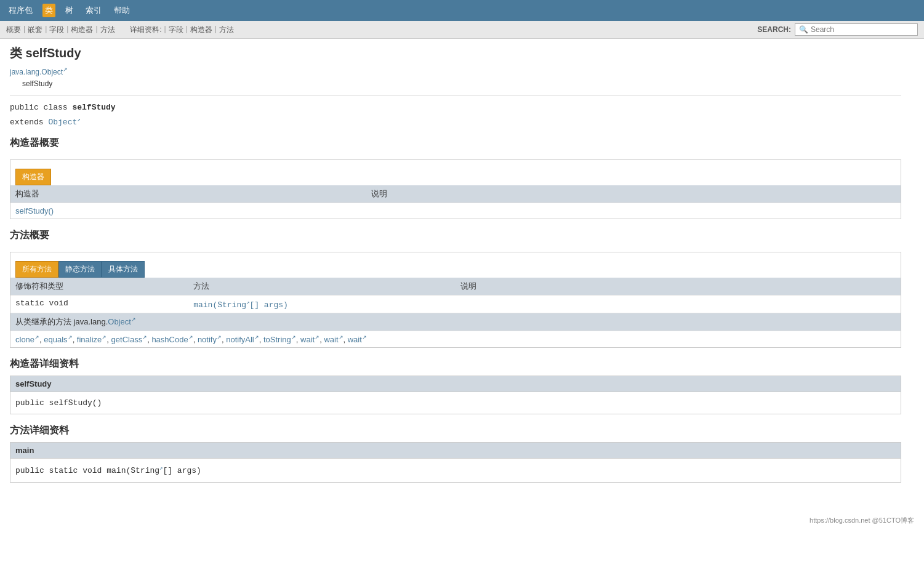  I want to click on wait2-link: wait, so click(331, 340).